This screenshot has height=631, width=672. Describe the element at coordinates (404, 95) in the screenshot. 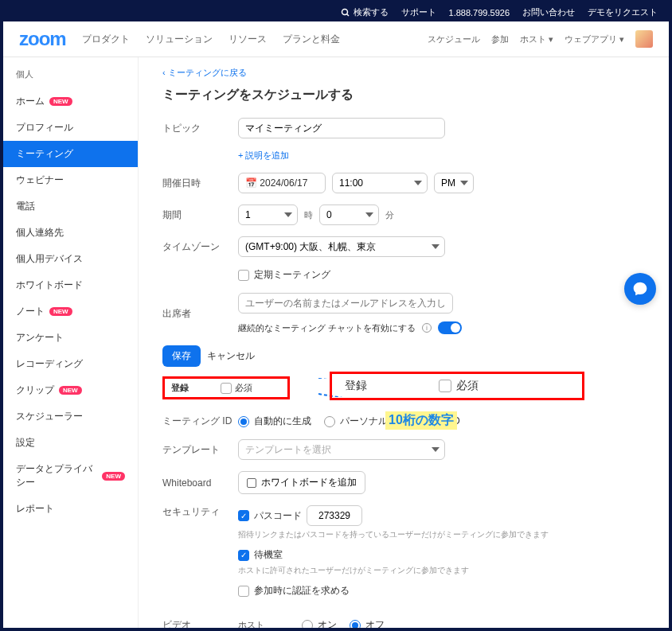

I see `page-title: ミーティングをスケジュールする` at that location.